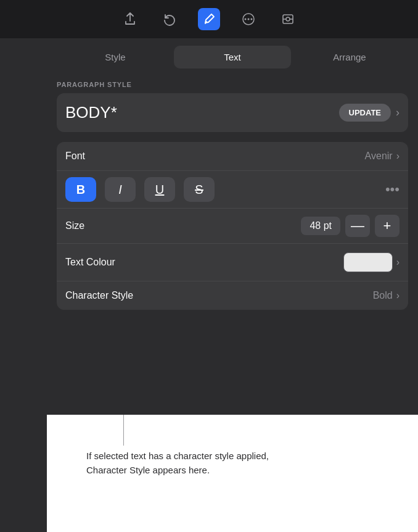 The image size is (418, 532). Describe the element at coordinates (232, 112) in the screenshot. I see `paragraph-style-card: BODY* UPDATE ›` at that location.